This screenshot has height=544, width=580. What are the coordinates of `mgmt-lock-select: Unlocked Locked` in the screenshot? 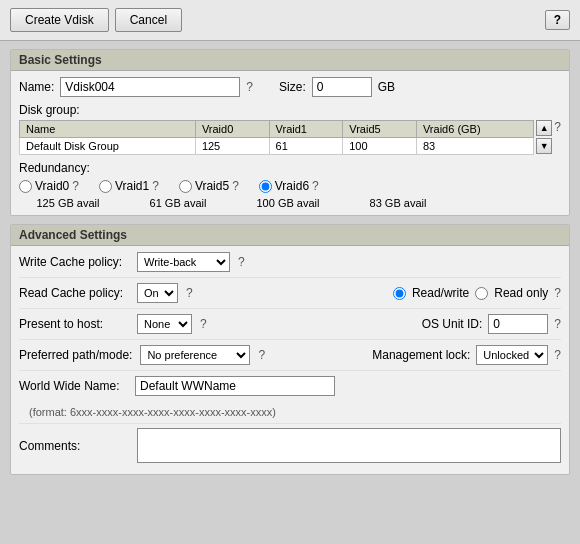 It's located at (512, 355).